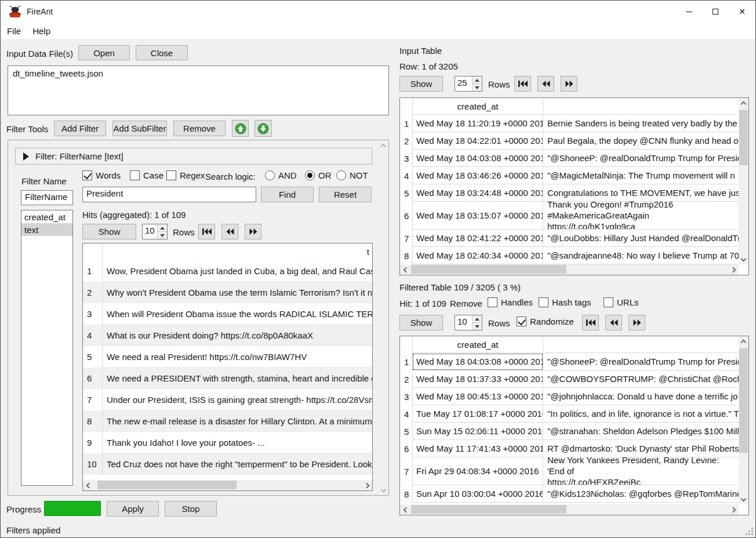  Describe the element at coordinates (569, 494) in the screenshot. I see `table-row: 8Sun Apr 10 03:00:04 +0000 2016"@Kids123…` at that location.